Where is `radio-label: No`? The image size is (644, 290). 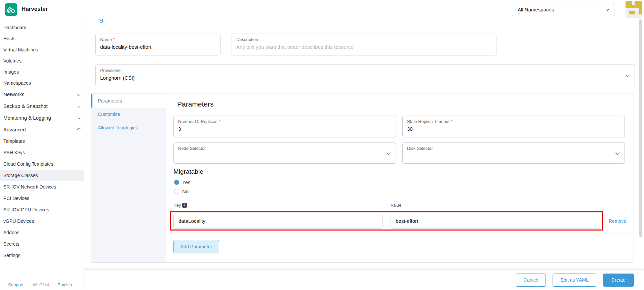
radio-label: No is located at coordinates (186, 192).